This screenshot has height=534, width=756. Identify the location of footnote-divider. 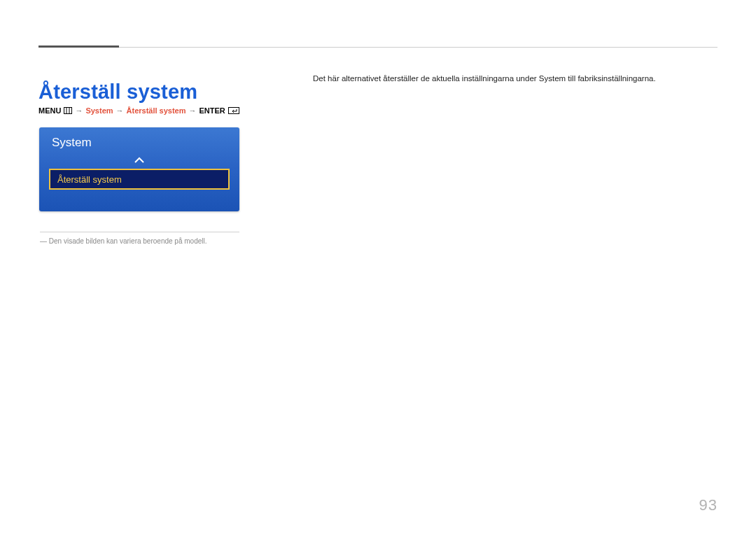
(140, 232).